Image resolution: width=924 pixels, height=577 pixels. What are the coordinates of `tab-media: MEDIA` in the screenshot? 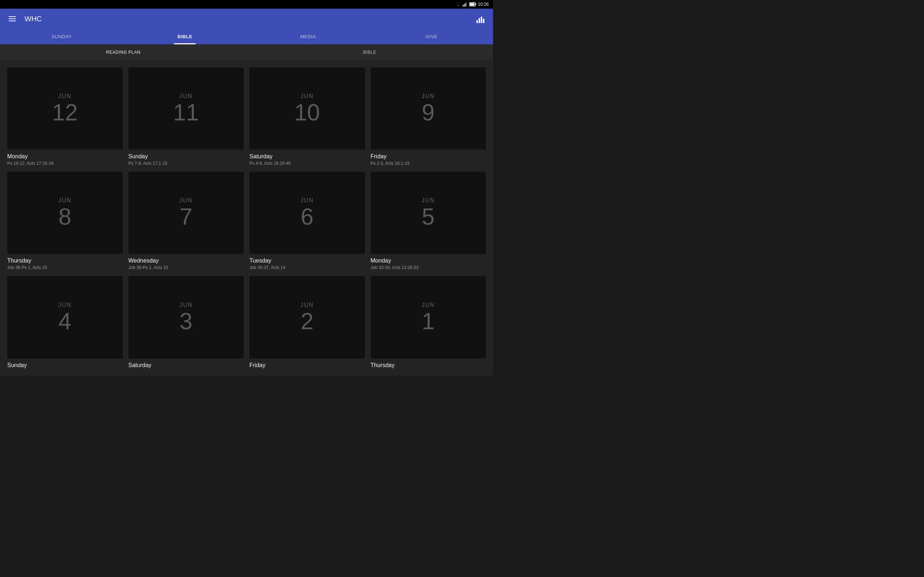 It's located at (309, 37).